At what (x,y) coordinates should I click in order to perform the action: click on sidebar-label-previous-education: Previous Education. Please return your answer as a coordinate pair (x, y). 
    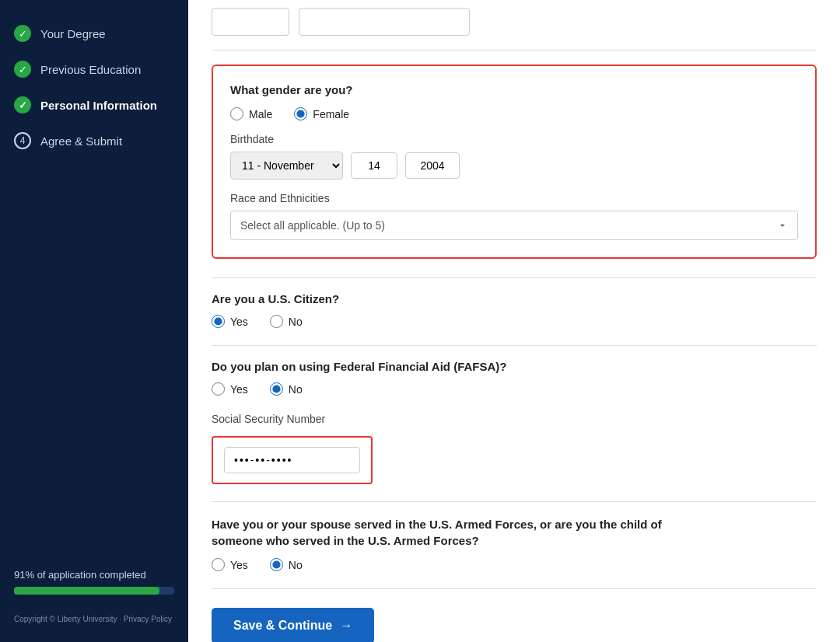
    Looking at the image, I should click on (90, 70).